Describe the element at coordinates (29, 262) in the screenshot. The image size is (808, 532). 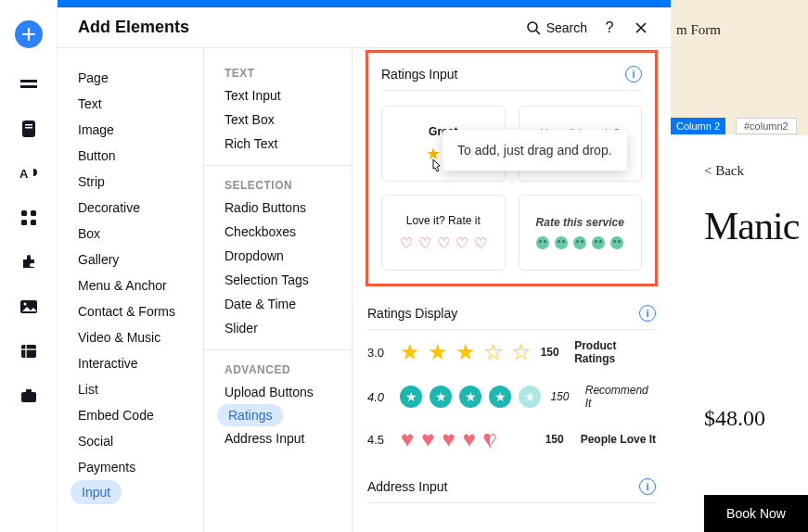
I see `plugin-icon` at that location.